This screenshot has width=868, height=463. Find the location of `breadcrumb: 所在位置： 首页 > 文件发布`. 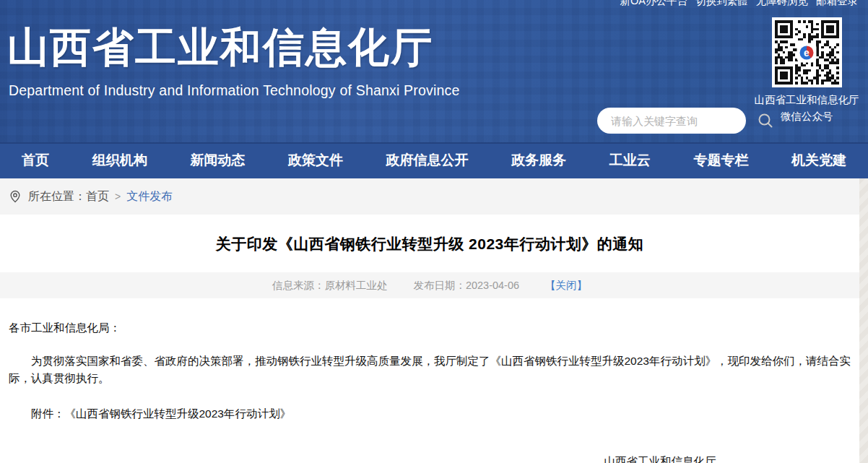

breadcrumb: 所在位置： 首页 > 文件发布 is located at coordinates (430, 196).